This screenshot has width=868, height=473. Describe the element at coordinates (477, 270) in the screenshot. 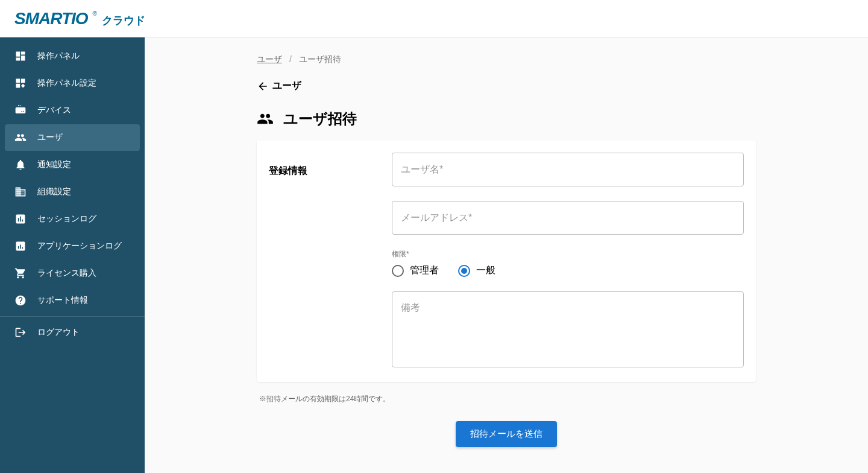

I see `radio-general: 一般` at that location.